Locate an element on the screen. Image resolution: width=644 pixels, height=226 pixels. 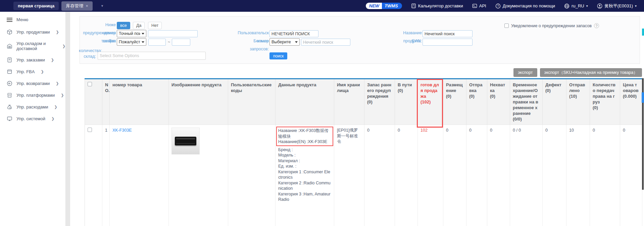
sidebar-item-fba: Упр. FBA ❯ is located at coordinates (33, 72).